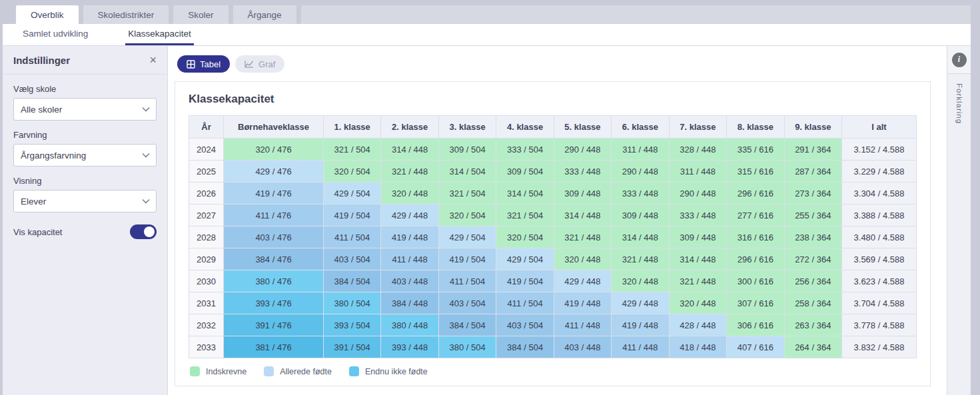 Image resolution: width=980 pixels, height=395 pixels. I want to click on tab-skoledistrikter: Skoledistrikter, so click(127, 15).